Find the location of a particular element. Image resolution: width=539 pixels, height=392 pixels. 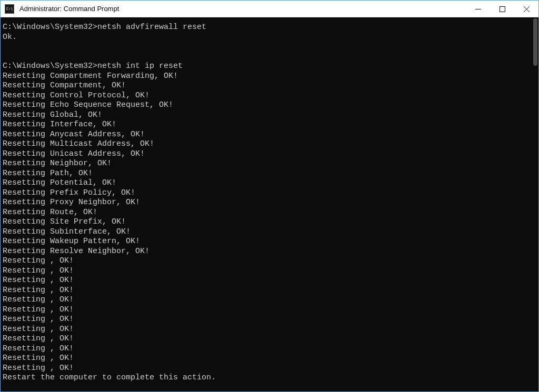

terminal-line: Resetting Compartment, OK! is located at coordinates (270, 86).